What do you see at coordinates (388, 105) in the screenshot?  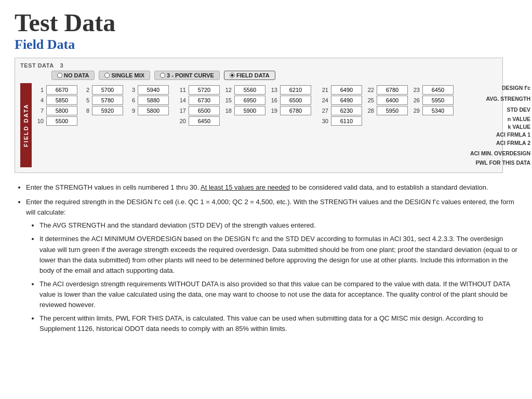 I see `data-col-3: 21 22 23 24 25 26 27 28 29 30` at bounding box center [388, 105].